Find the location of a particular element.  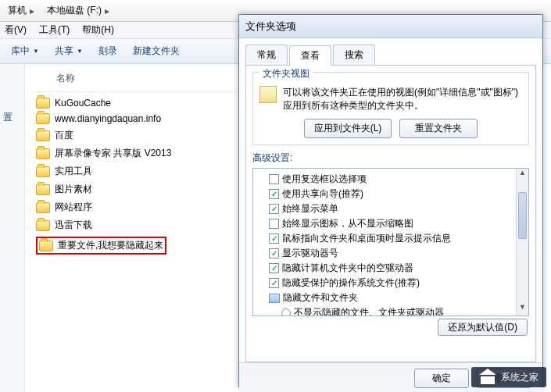

group-label: 文件夹视图 is located at coordinates (286, 73).